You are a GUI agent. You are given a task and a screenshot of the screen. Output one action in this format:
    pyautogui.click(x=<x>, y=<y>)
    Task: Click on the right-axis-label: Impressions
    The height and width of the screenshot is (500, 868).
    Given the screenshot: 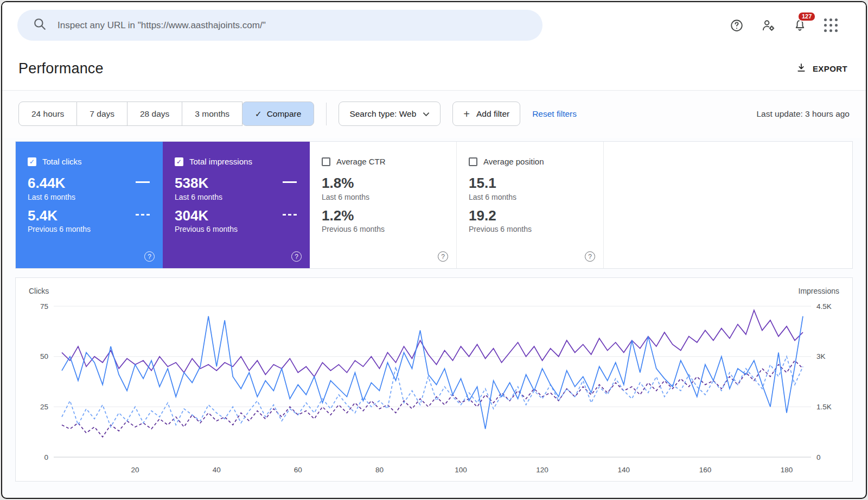 What is the action you would take?
    pyautogui.click(x=819, y=291)
    